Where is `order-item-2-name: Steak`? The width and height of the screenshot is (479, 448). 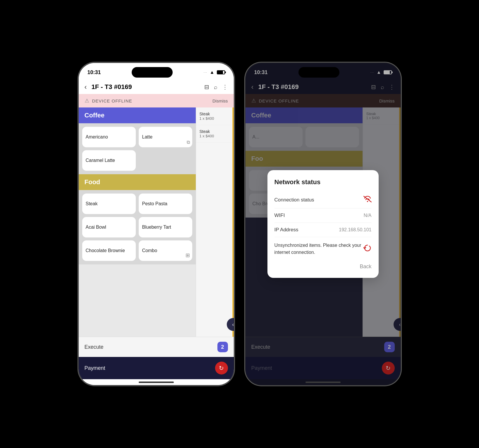
order-item-2-name: Steak is located at coordinates (215, 131).